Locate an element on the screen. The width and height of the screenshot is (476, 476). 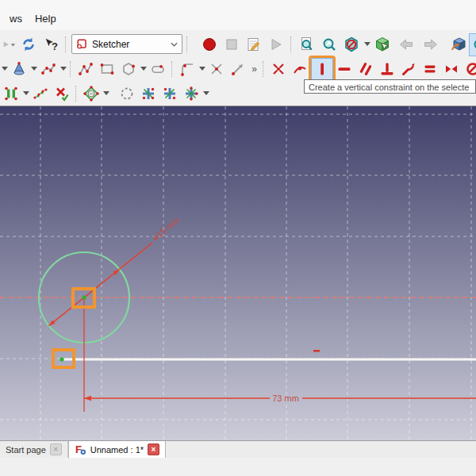
selection-view-button is located at coordinates (382, 44).